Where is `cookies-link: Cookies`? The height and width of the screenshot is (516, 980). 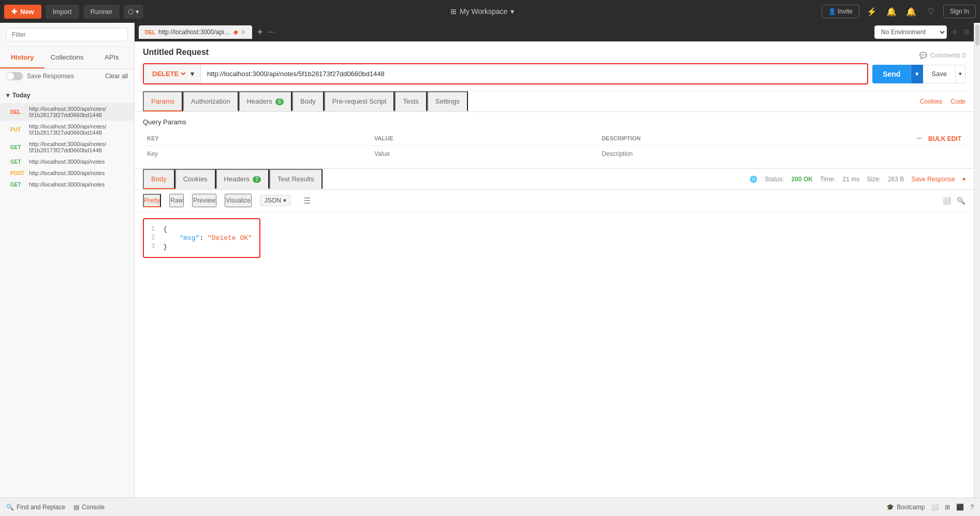 cookies-link: Cookies is located at coordinates (931, 102).